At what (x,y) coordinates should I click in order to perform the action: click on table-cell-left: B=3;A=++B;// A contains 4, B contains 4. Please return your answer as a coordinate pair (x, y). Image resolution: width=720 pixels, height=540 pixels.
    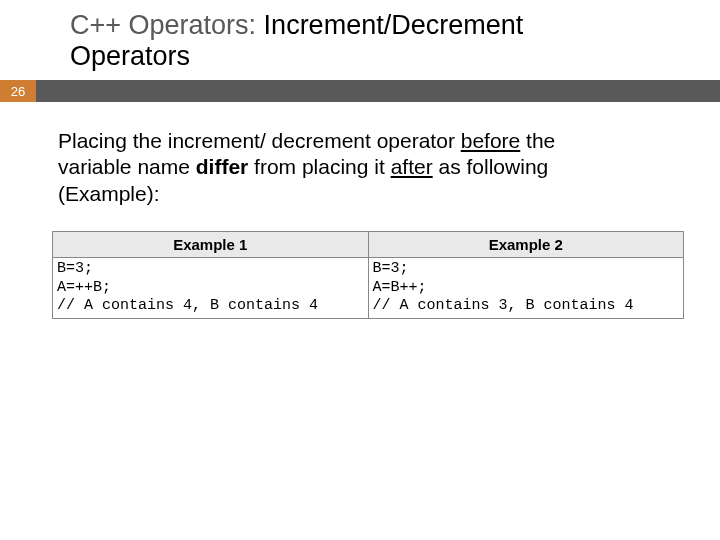
    Looking at the image, I should click on (211, 288).